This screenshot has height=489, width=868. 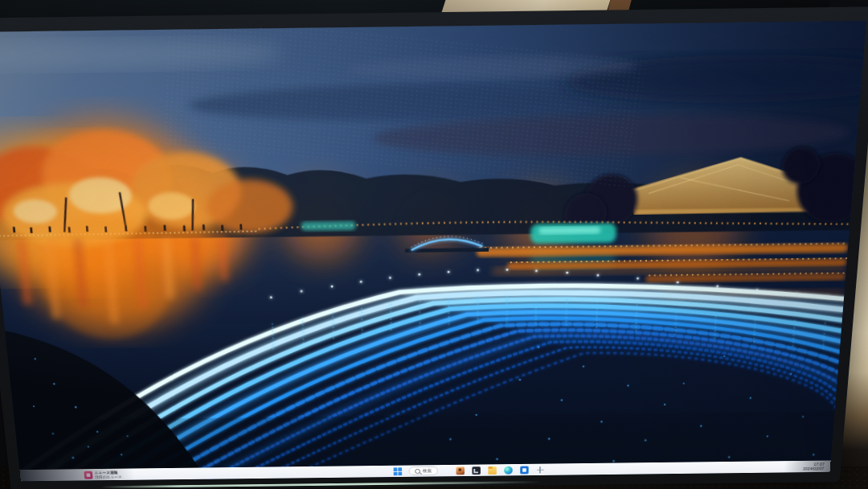 I want to click on widgets-button: ニュース速報 注目のニュース, so click(x=103, y=475).